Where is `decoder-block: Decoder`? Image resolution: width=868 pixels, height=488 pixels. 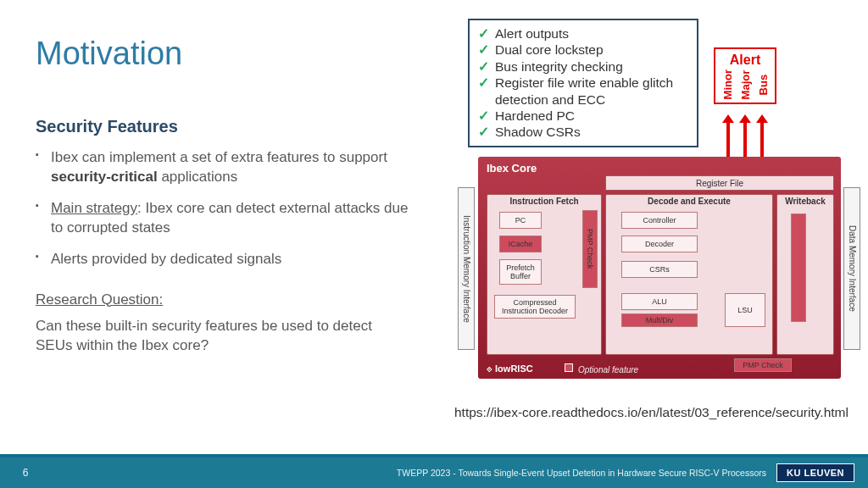
decoder-block: Decoder is located at coordinates (659, 244).